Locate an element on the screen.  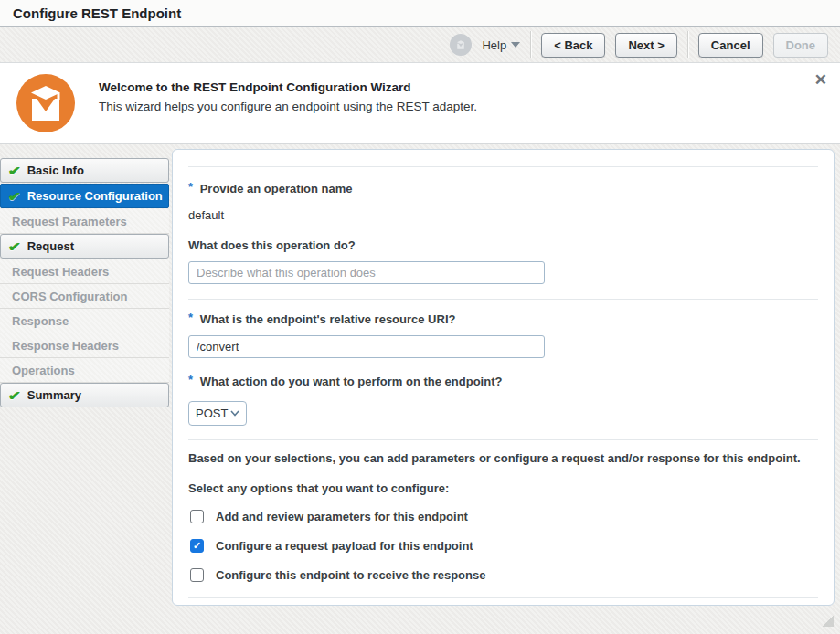
cancel-button: Cancel is located at coordinates (731, 46).